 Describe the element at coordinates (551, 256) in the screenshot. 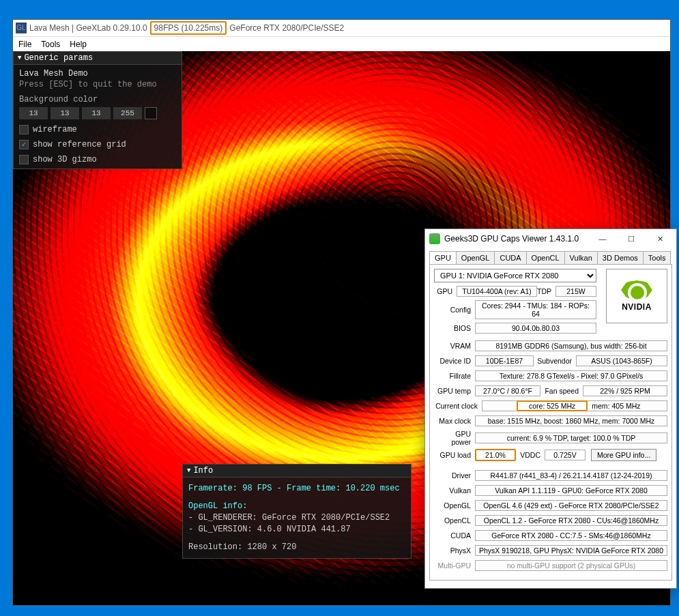

I see `caps-tabs: GPU OpenGL CUDA OpenCL Vulkan 3D Demos T…` at that location.